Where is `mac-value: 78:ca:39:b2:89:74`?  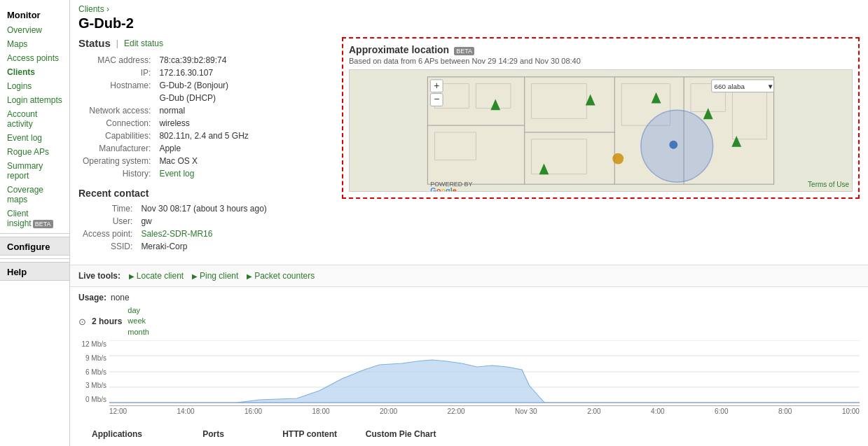 mac-value: 78:ca:39:b2:89:74 is located at coordinates (203, 60).